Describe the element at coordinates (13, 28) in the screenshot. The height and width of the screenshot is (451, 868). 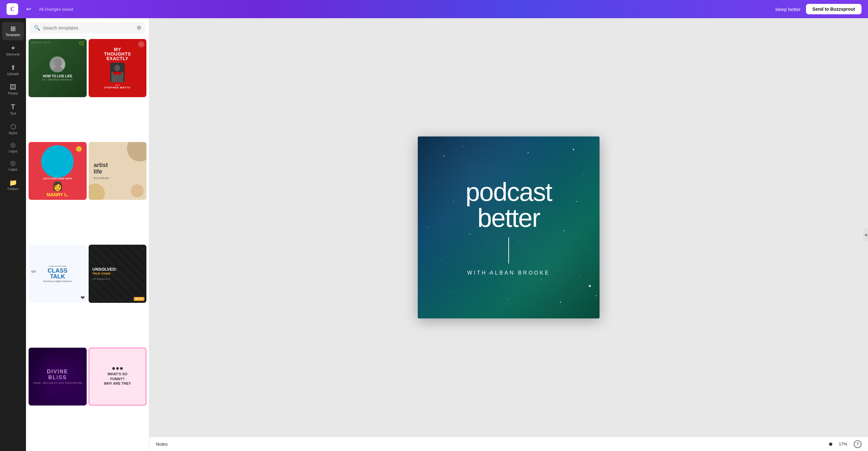
I see `templates-icon: ⊞` at that location.